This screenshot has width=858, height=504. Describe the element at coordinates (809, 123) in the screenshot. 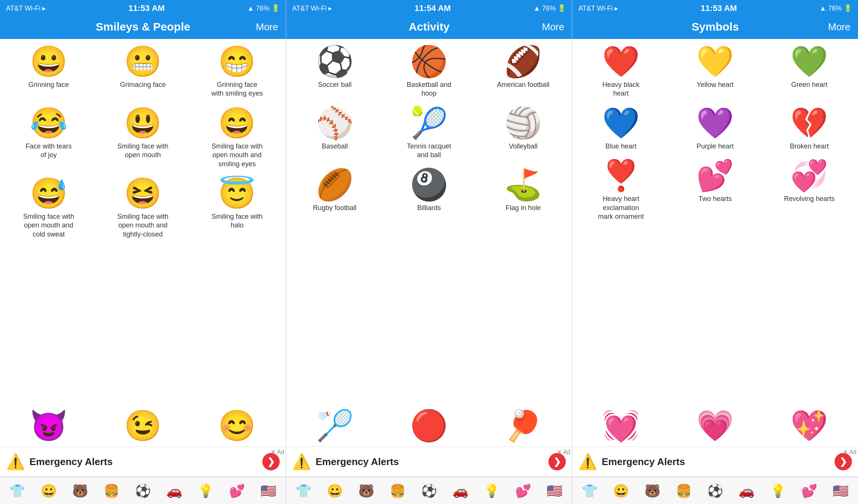

I see `emoji-glyph: 💔` at that location.